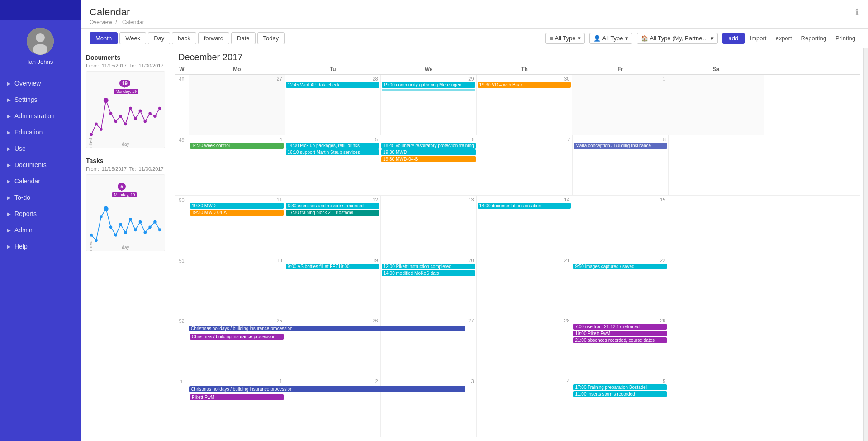 The image size is (868, 441). What do you see at coordinates (620, 286) in the screenshot?
I see `cal-day-fri-w51: 22 9:50 images captured / saved` at bounding box center [620, 286].